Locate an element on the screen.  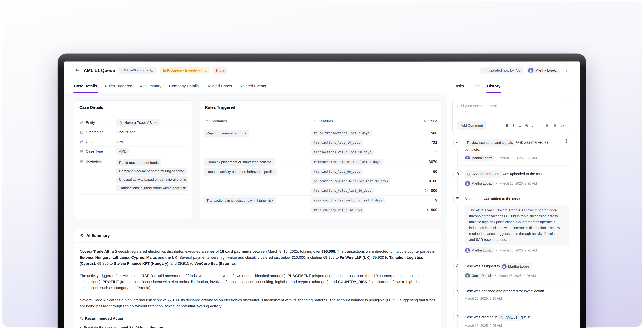
chevron-down-icon is located at coordinates (514, 307).